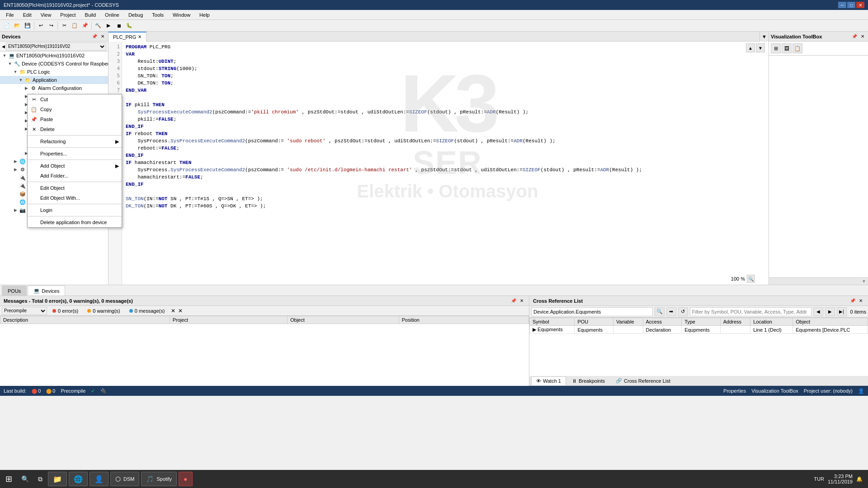 This screenshot has height=488, width=868. What do you see at coordinates (185, 479) in the screenshot?
I see `codesys-button: ●` at bounding box center [185, 479].